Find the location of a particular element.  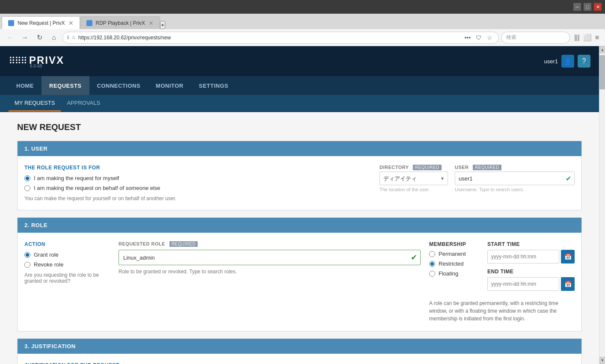

radio-permanent-input is located at coordinates (432, 254).